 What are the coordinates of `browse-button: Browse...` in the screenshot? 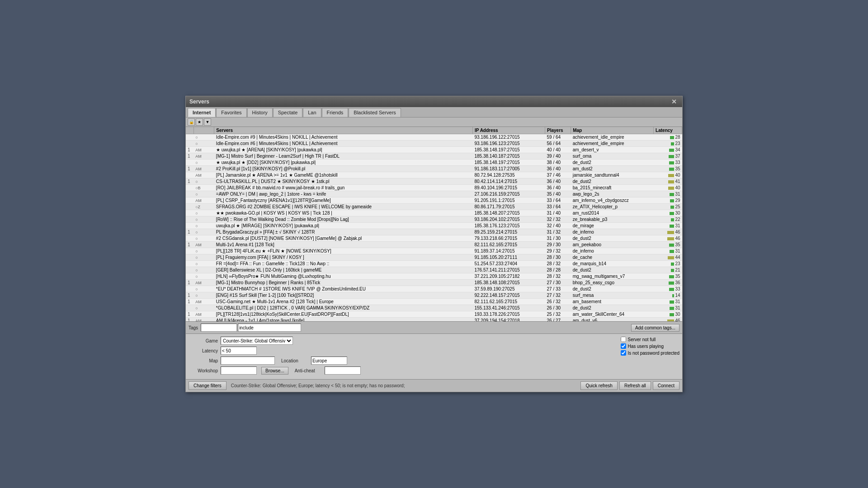 It's located at (275, 371).